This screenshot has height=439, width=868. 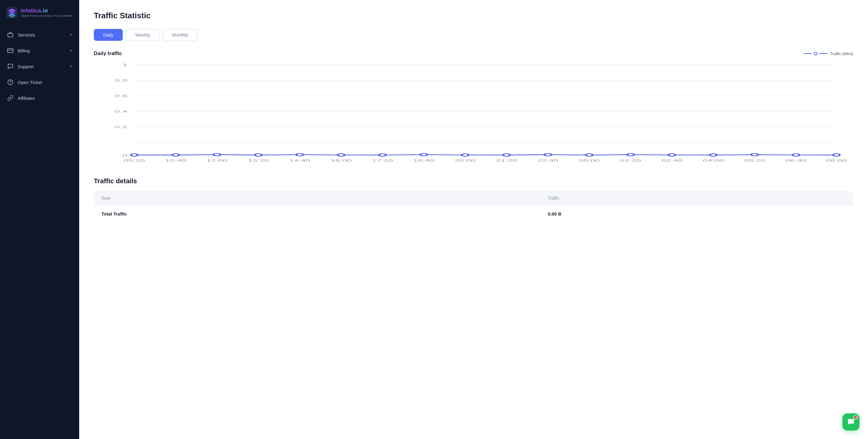 What do you see at coordinates (46, 13) in the screenshot?
I see `logo-text: infatica.io Global Peer-to-Business Prox…` at bounding box center [46, 13].